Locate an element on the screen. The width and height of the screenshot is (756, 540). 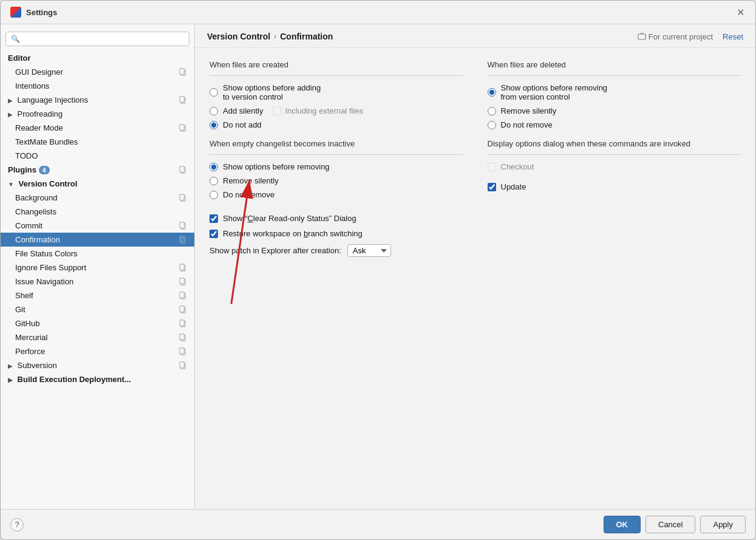
sidebar-item-textmate-bundles: TextMate Bundles is located at coordinates (97, 142).